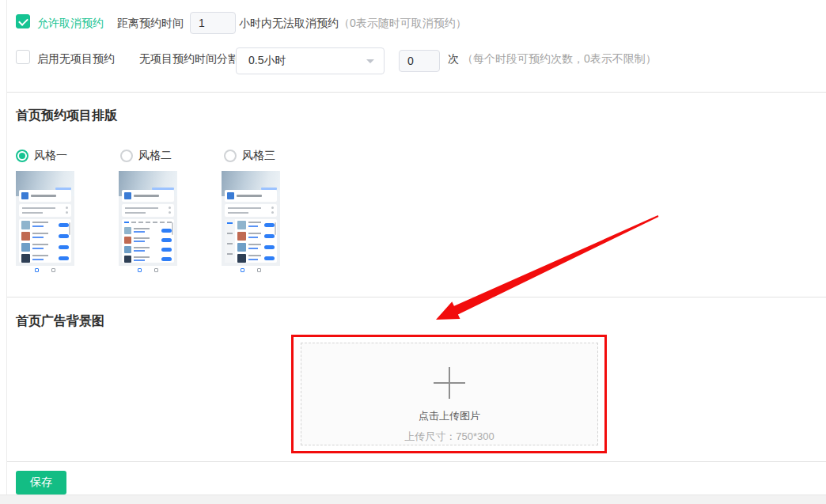 Image resolution: width=826 pixels, height=504 pixels. Describe the element at coordinates (60, 321) in the screenshot. I see `banner-section-title: 首页广告背景图` at that location.